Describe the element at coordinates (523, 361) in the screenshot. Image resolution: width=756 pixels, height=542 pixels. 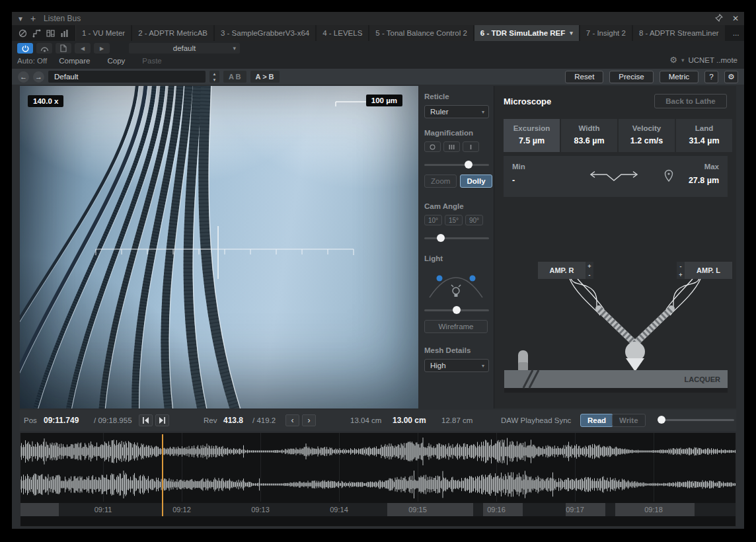
I see `reference-stylus` at that location.